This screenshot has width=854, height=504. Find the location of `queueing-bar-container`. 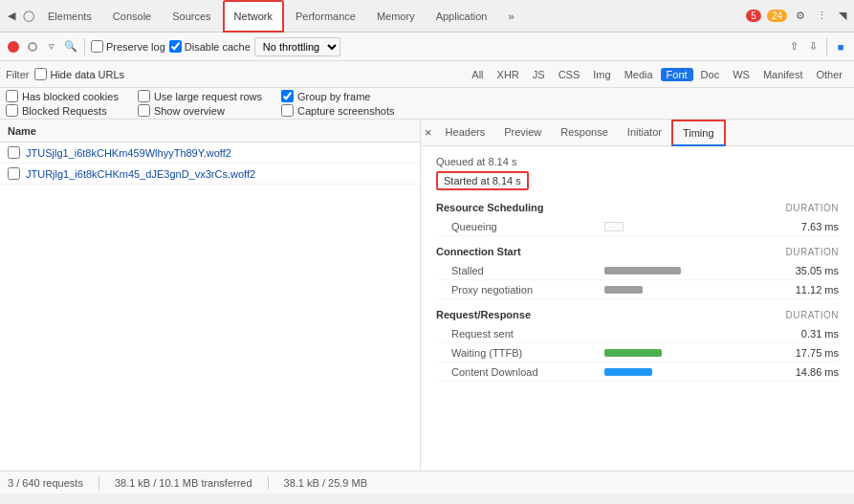

queueing-bar-container is located at coordinates (683, 227).